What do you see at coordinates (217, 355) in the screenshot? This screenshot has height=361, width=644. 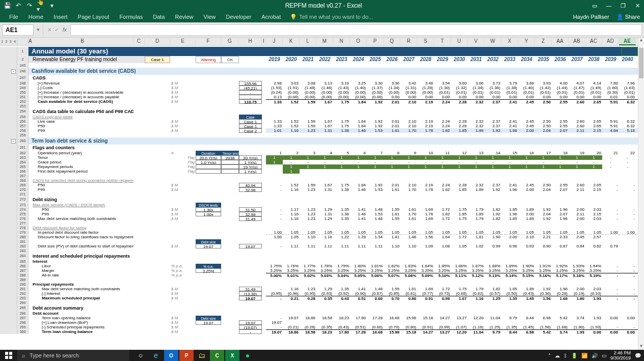 I see `calc-icon: C` at bounding box center [217, 355].